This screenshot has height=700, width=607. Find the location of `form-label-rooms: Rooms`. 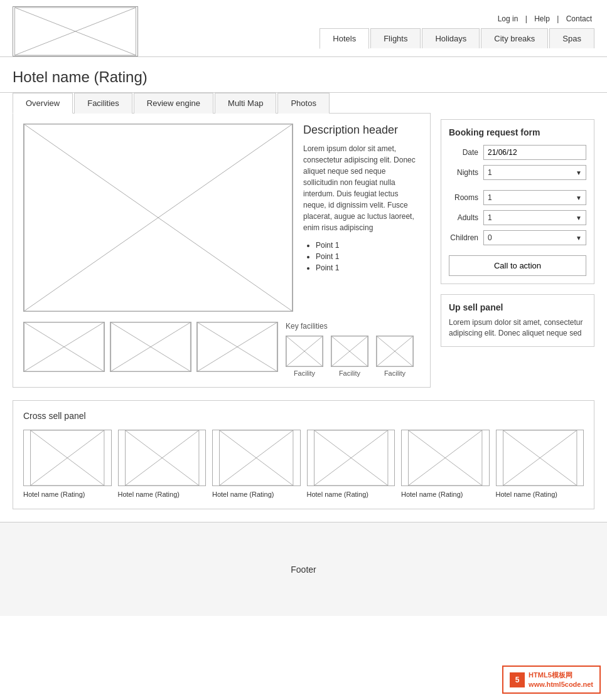

form-label-rooms: Rooms is located at coordinates (466, 198).